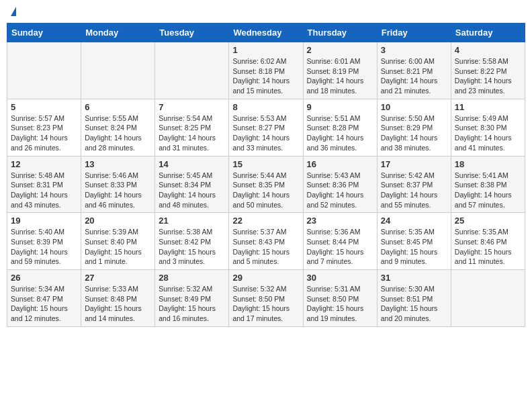 This screenshot has width=532, height=411. What do you see at coordinates (266, 50) in the screenshot?
I see `day-number: 1` at bounding box center [266, 50].